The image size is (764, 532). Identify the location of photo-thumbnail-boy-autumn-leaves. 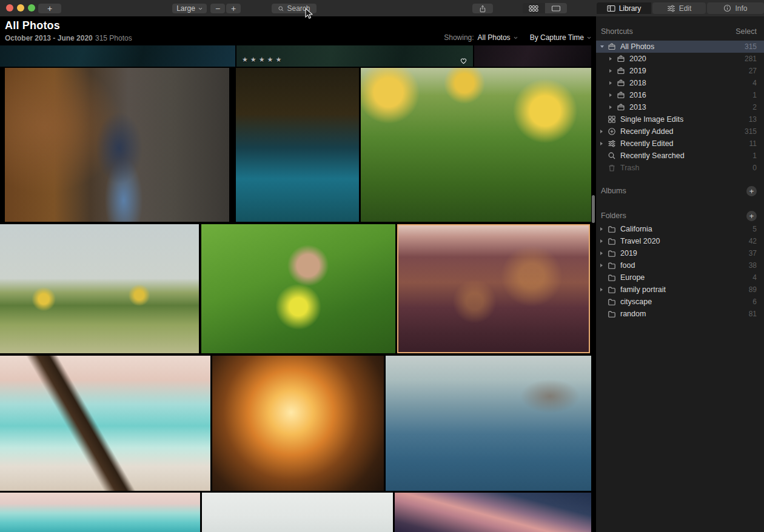
(117, 145).